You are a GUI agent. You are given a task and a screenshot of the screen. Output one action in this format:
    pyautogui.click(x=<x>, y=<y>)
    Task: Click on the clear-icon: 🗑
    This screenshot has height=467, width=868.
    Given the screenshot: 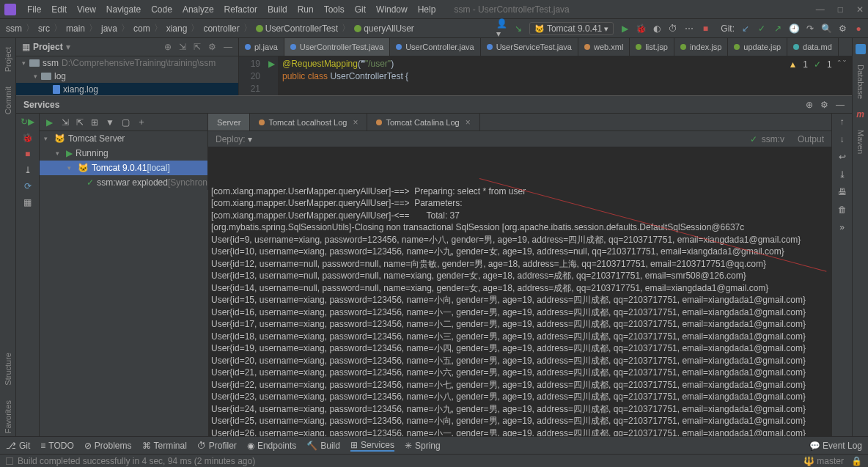 What is the action you would take?
    pyautogui.click(x=842, y=210)
    